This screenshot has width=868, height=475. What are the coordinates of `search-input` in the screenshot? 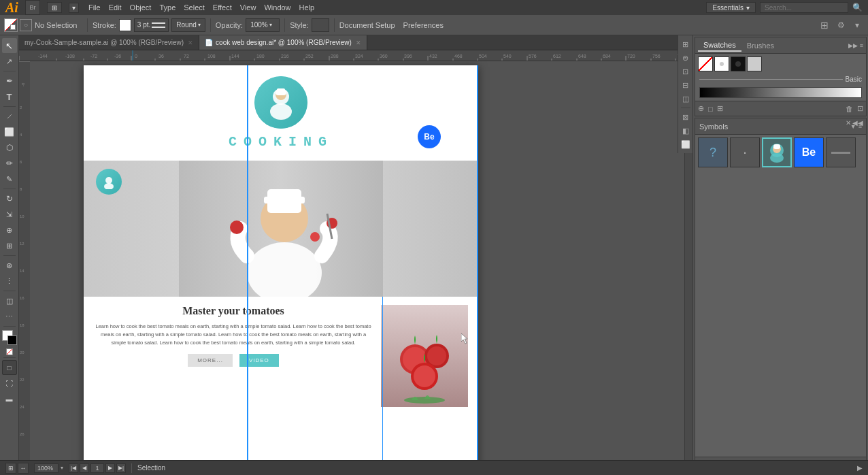 It's located at (804, 7).